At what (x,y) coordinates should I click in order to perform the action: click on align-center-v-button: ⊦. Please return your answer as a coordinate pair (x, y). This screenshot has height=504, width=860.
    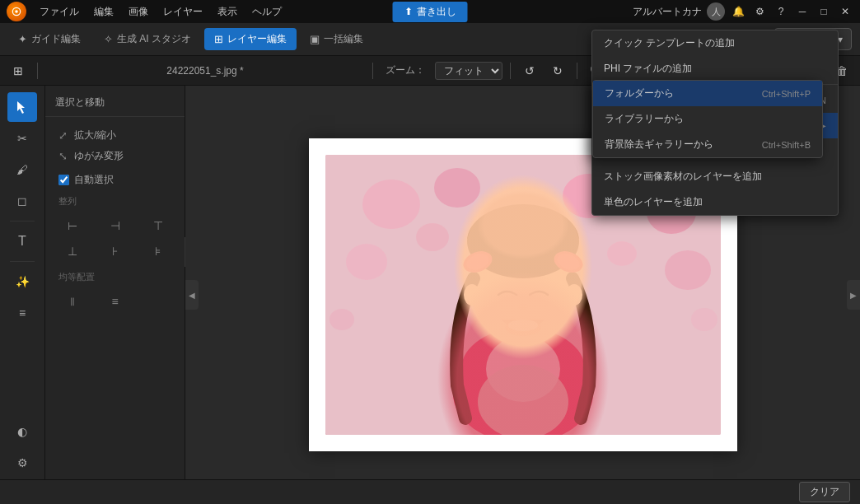
    Looking at the image, I should click on (115, 251).